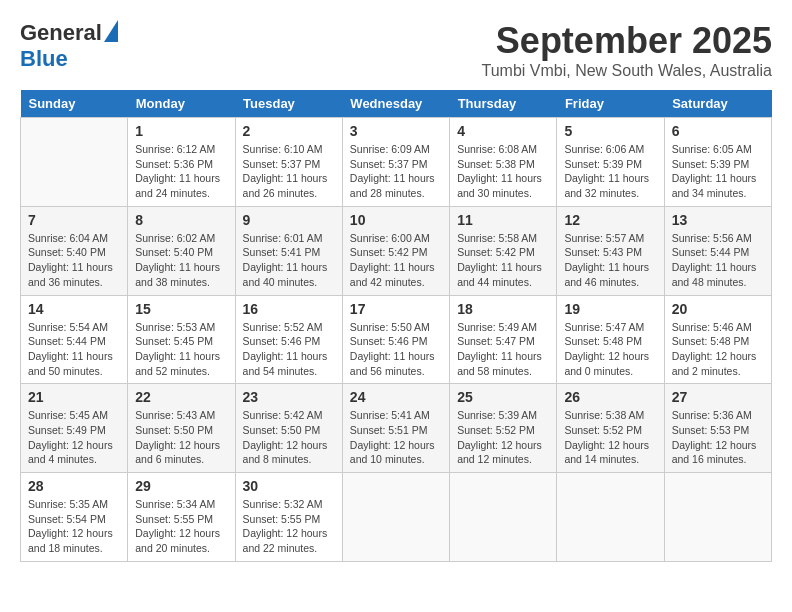  What do you see at coordinates (503, 397) in the screenshot?
I see `day-number: 25` at bounding box center [503, 397].